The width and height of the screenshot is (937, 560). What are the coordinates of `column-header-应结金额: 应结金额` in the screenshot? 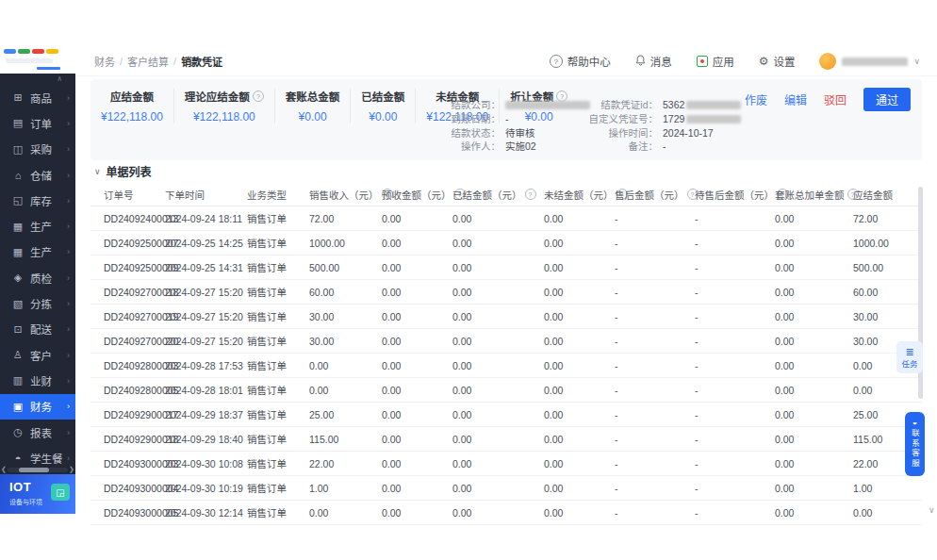 It's located at (888, 194).